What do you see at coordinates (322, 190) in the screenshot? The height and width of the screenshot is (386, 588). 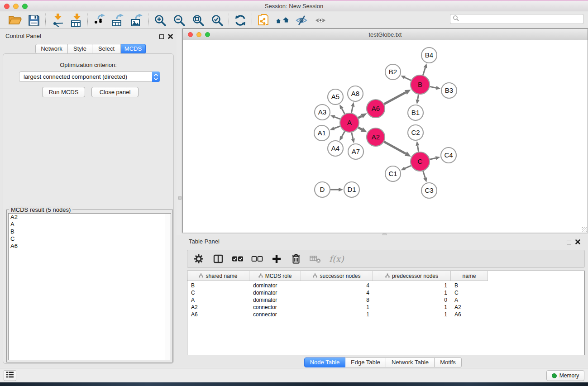 I see `graph-node-D: D` at bounding box center [322, 190].